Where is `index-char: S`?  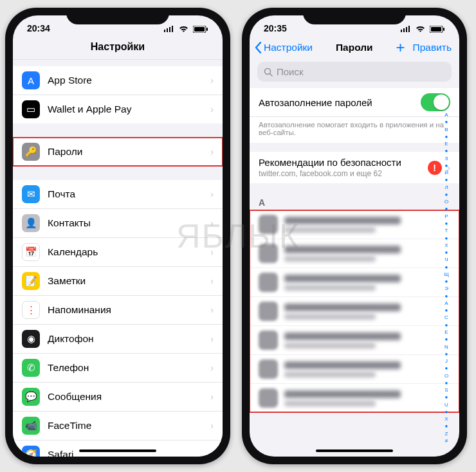 index-char: S is located at coordinates (446, 390).